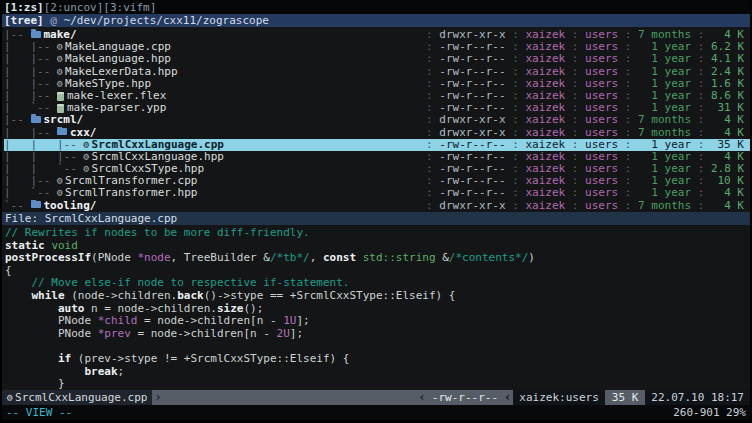  What do you see at coordinates (94, 258) in the screenshot?
I see `code-token: (` at bounding box center [94, 258].